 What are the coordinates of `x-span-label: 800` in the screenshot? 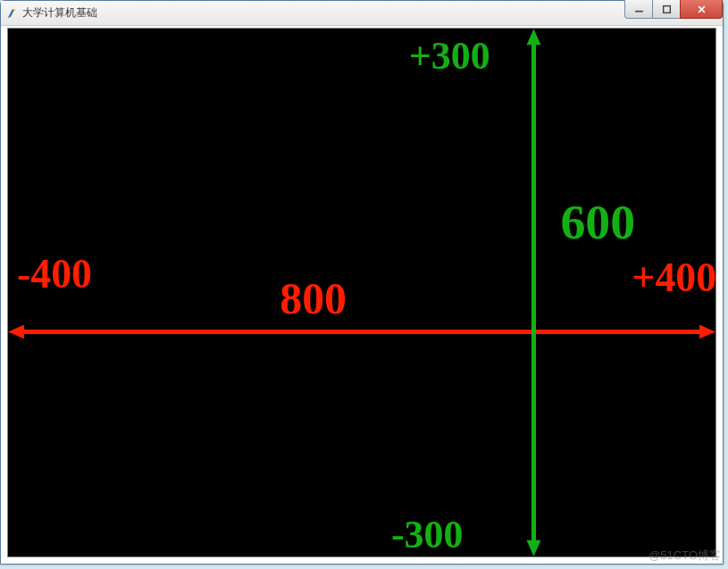 It's located at (313, 298).